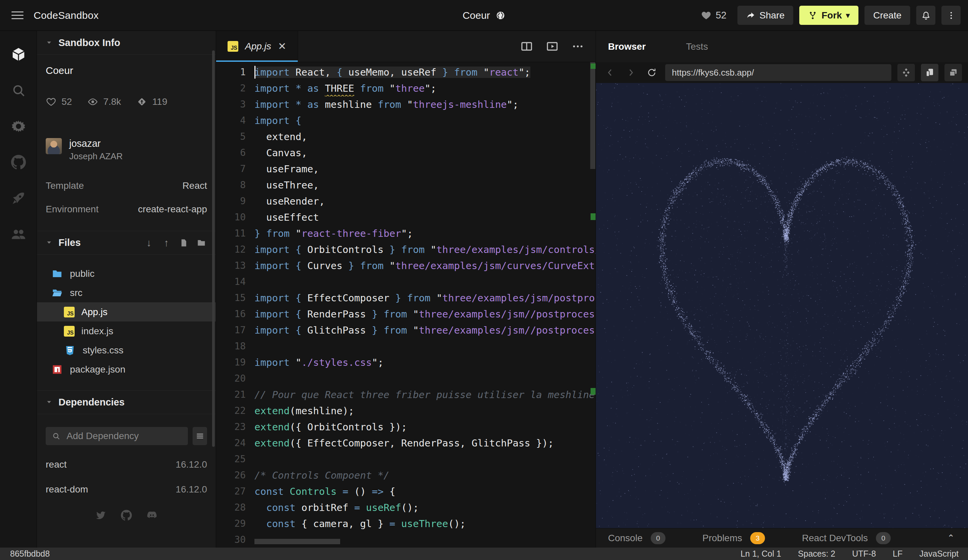 This screenshot has width=968, height=560. Describe the element at coordinates (101, 515) in the screenshot. I see `twitter-icon` at that location.